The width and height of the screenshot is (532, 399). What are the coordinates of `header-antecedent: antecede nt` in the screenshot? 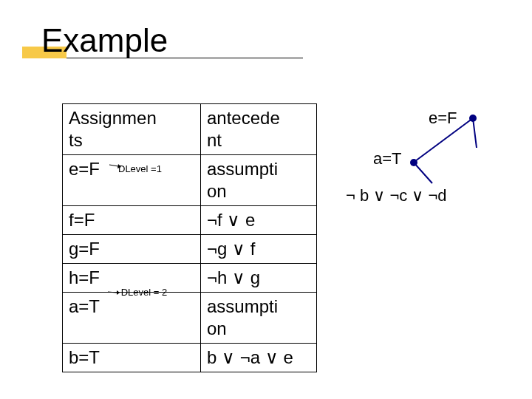 It's located at (259, 130).